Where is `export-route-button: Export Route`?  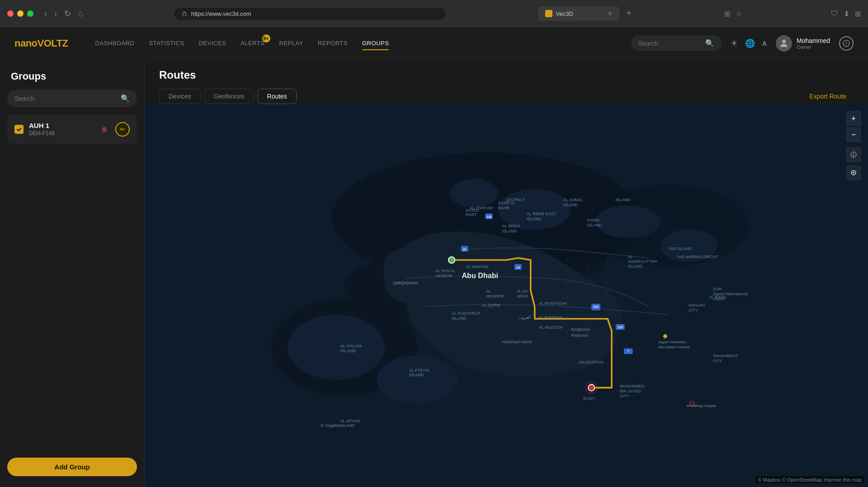 export-route-button: Export Route is located at coordinates (828, 96).